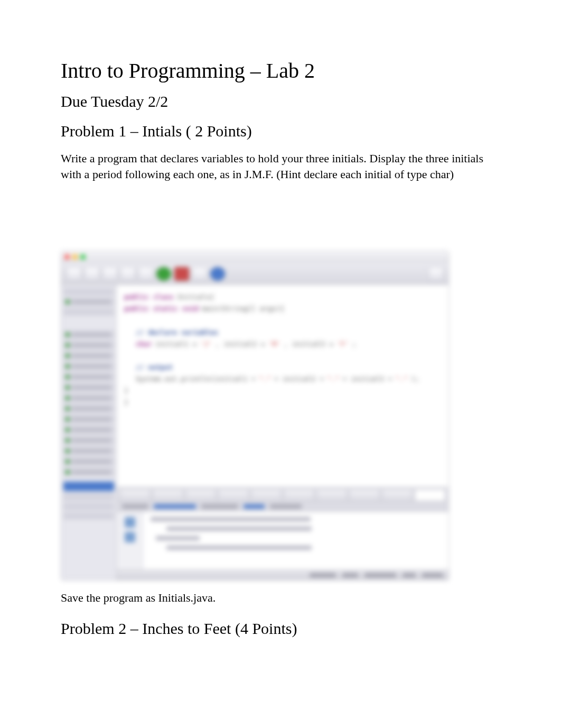 This screenshot has height=728, width=561. Describe the element at coordinates (283, 494) in the screenshot. I see `ide-tabs` at that location.